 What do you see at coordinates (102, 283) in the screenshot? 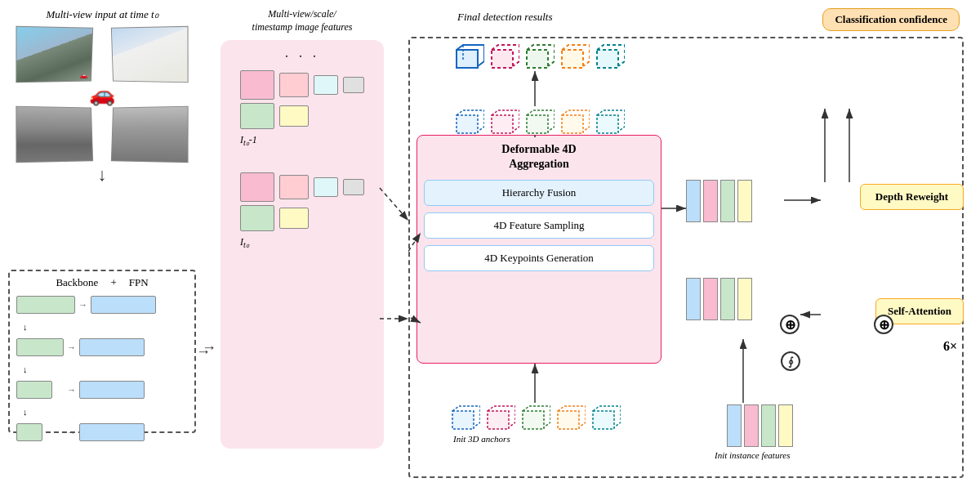
I see `backbone-fpn-title: Backbone + FPN` at bounding box center [102, 283].